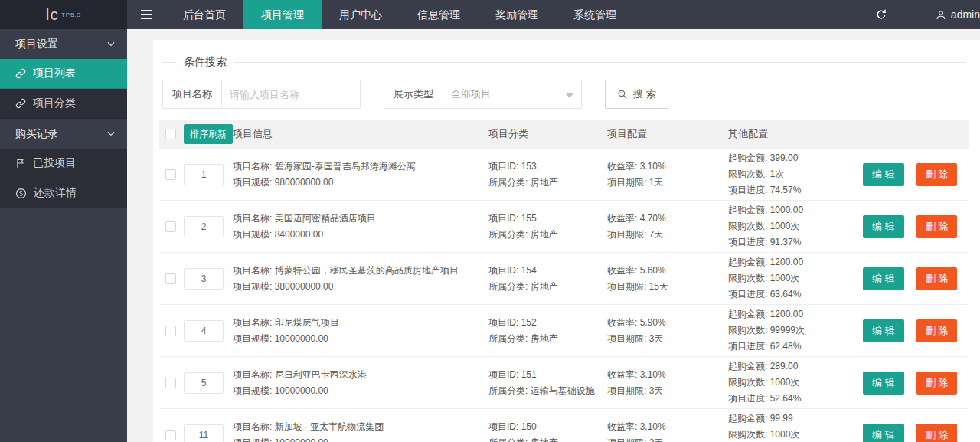 The image size is (980, 442). Describe the element at coordinates (782, 418) in the screenshot. I see `min-amount-value: 99.99` at that location.